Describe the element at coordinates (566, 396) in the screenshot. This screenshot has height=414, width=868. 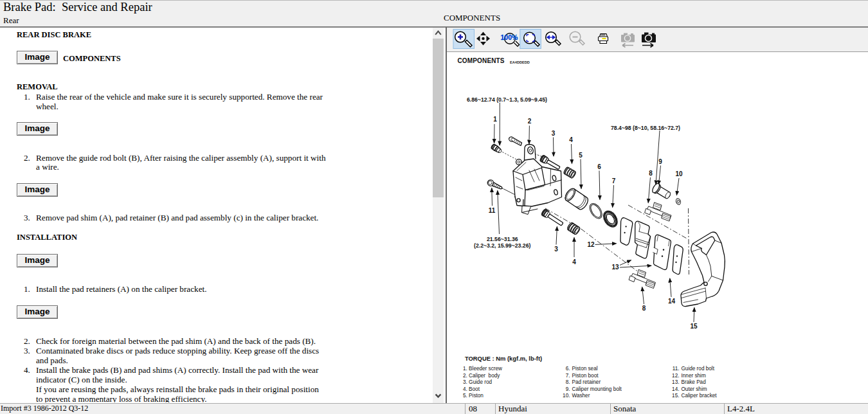
I see `svg-text: 10.` at that location.